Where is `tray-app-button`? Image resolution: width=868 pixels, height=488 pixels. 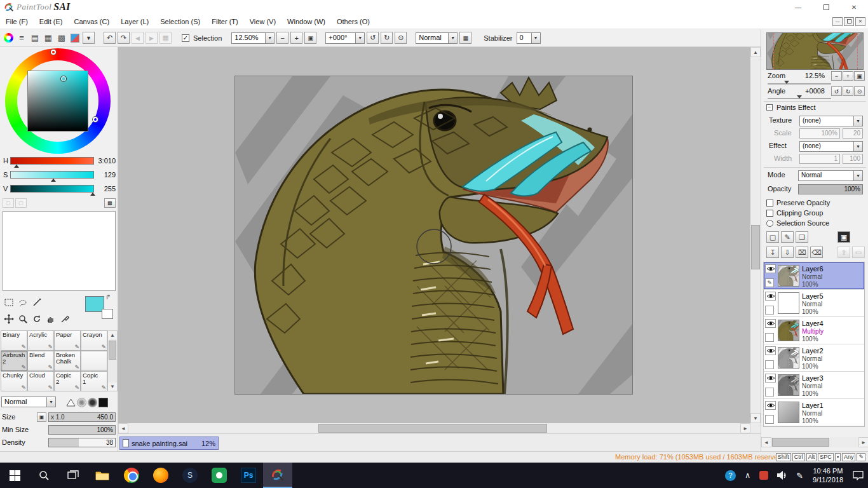
tray-app-button is located at coordinates (764, 475).